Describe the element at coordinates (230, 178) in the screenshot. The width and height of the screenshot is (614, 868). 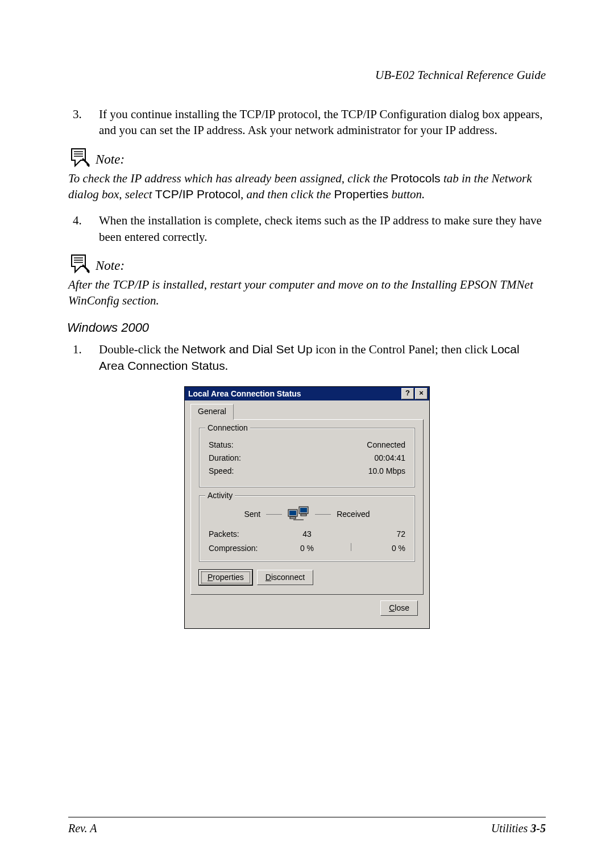
I see `note-segment: To check the IP address which has alread…` at that location.